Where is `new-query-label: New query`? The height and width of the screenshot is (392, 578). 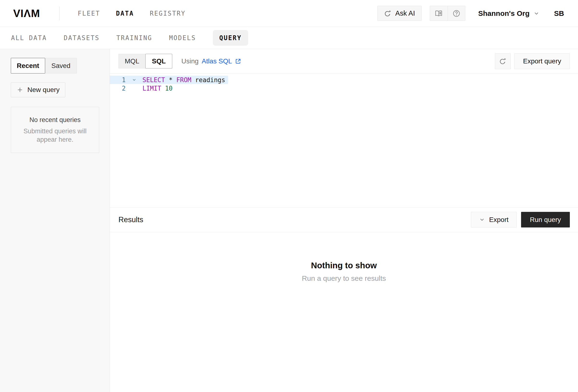
new-query-label: New query is located at coordinates (44, 90).